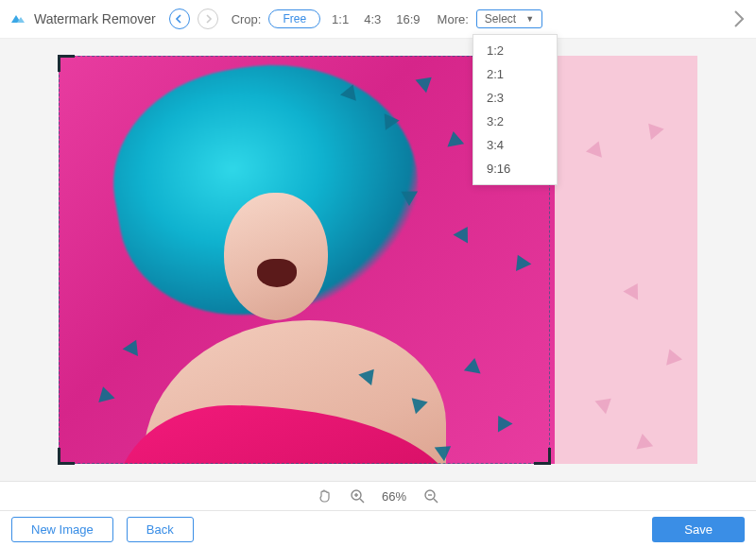  I want to click on ratio-option-3-2: 3:2, so click(515, 121).